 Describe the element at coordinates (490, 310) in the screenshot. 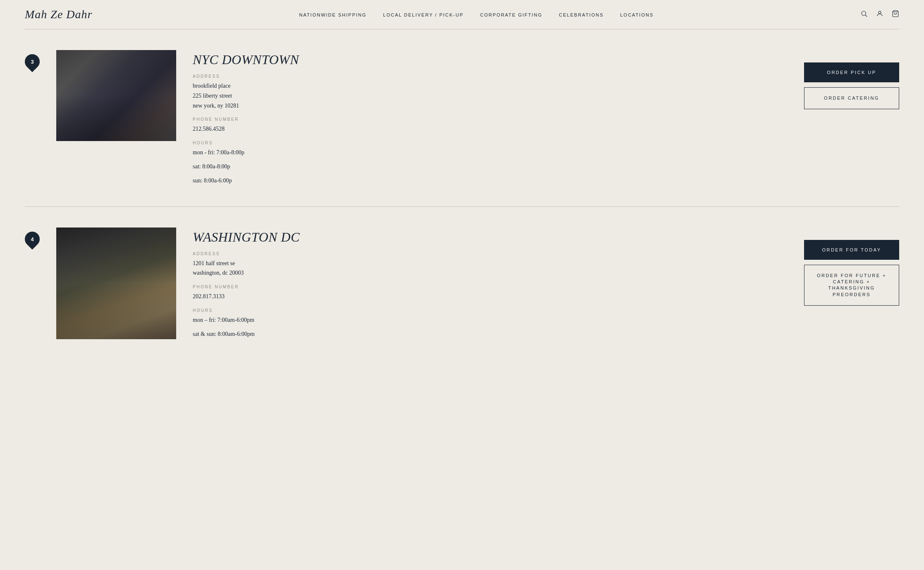

I see `hours-label-dc: HOURS` at that location.